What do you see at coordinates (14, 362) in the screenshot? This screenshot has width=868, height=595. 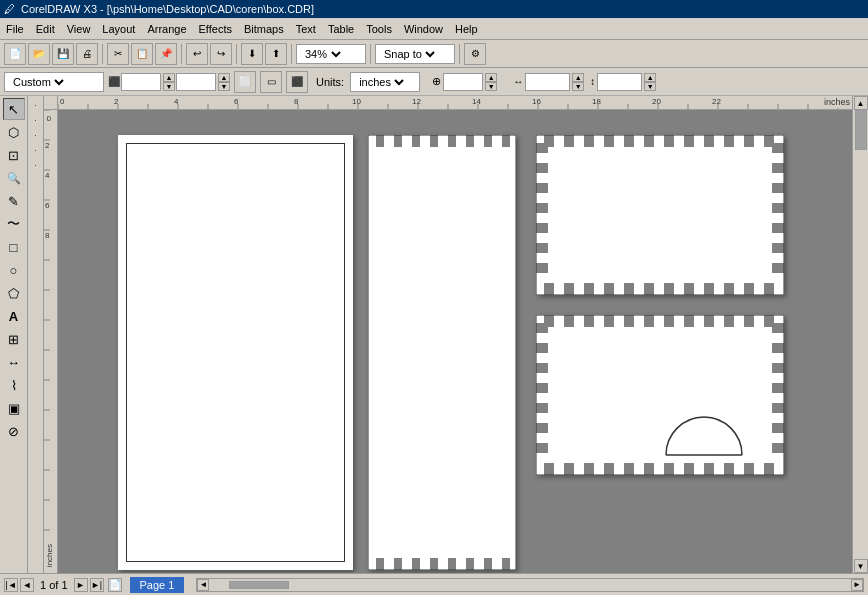 I see `dimension-tool: ↔` at bounding box center [14, 362].